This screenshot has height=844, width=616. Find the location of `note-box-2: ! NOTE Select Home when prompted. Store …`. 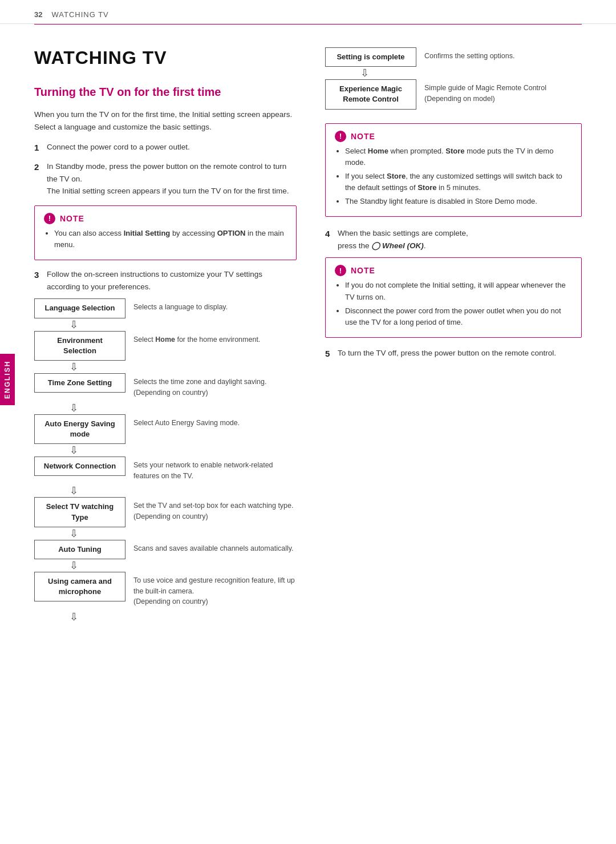

note-box-2: ! NOTE Select Home when prompted. Store … is located at coordinates (453, 170).